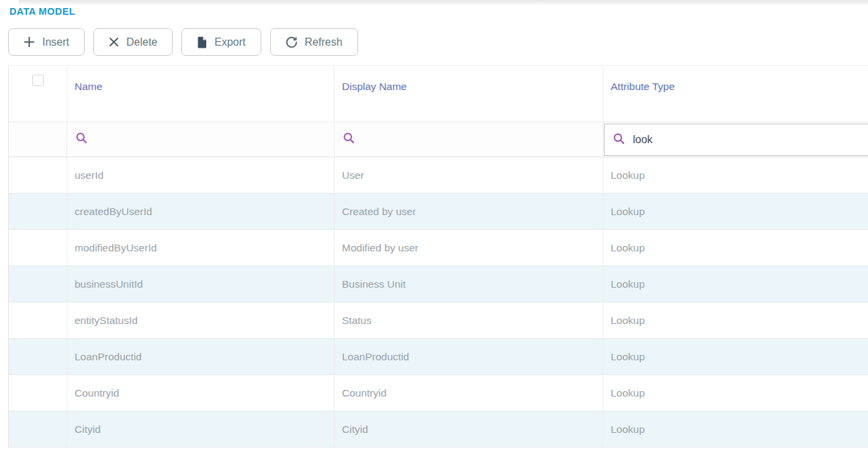 This screenshot has height=449, width=868. Describe the element at coordinates (46, 42) in the screenshot. I see `insert-button: Insert` at that location.